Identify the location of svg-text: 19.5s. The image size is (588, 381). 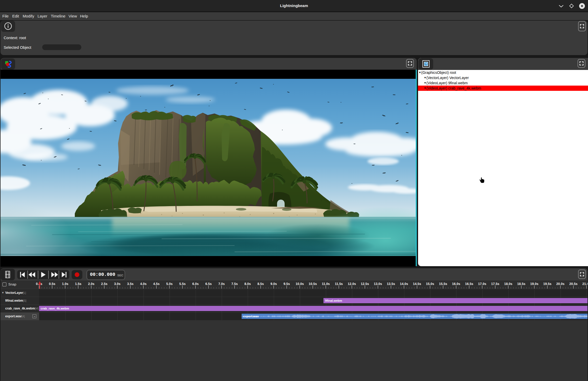
(547, 284).